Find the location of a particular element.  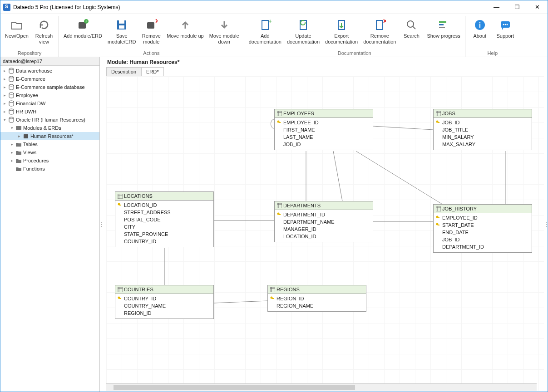

tree-item: ▸Financial DW is located at coordinates (50, 103).